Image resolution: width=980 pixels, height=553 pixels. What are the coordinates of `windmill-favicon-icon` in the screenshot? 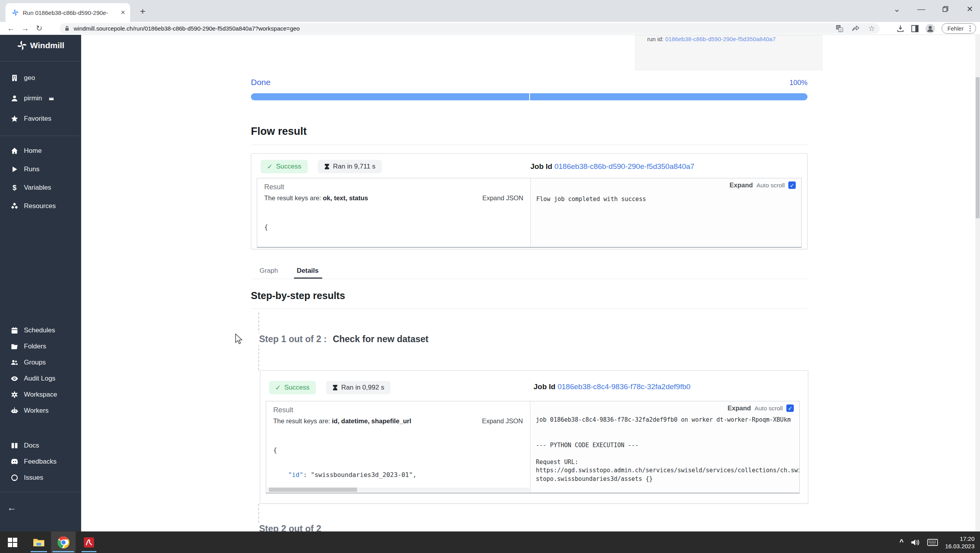 It's located at (15, 13).